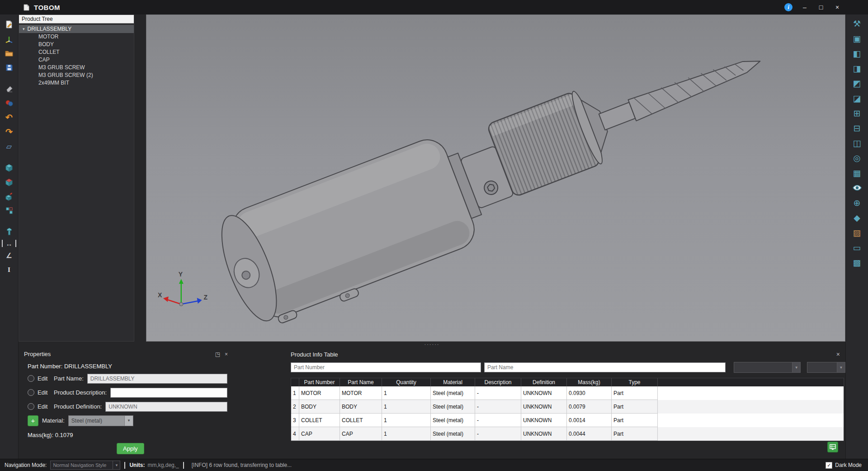  I want to click on measure-length-icon: ↔, so click(9, 243).